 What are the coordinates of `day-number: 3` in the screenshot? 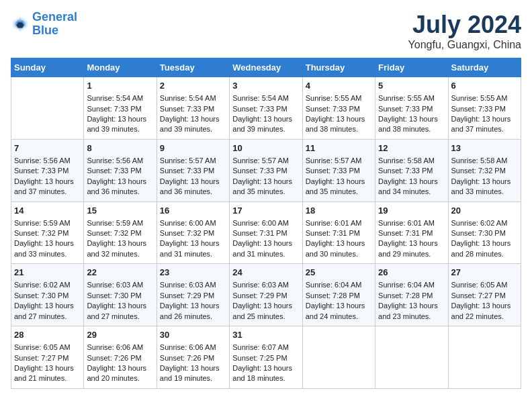 It's located at (266, 86).